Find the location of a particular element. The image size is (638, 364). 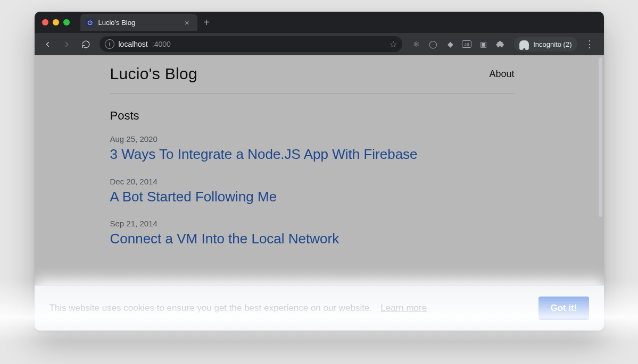

post-title-link: A Bot Started Following Me is located at coordinates (194, 197).